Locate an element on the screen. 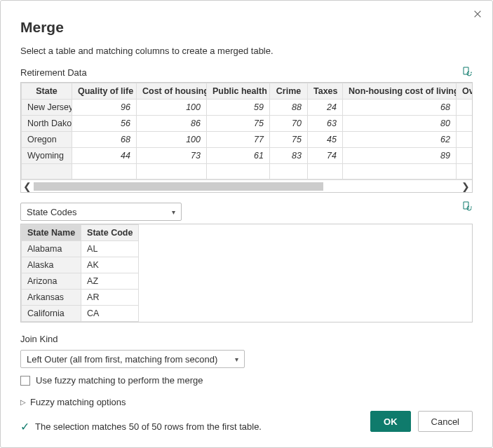 The image size is (493, 448). fuzzy-checkbox is located at coordinates (25, 381).